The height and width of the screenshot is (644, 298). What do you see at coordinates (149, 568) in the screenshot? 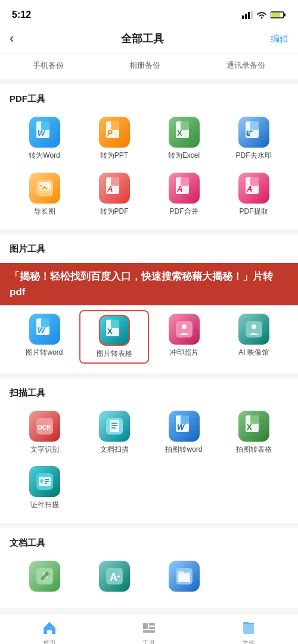
I see `doc-tools-section: 文档工具 A +` at bounding box center [149, 568].